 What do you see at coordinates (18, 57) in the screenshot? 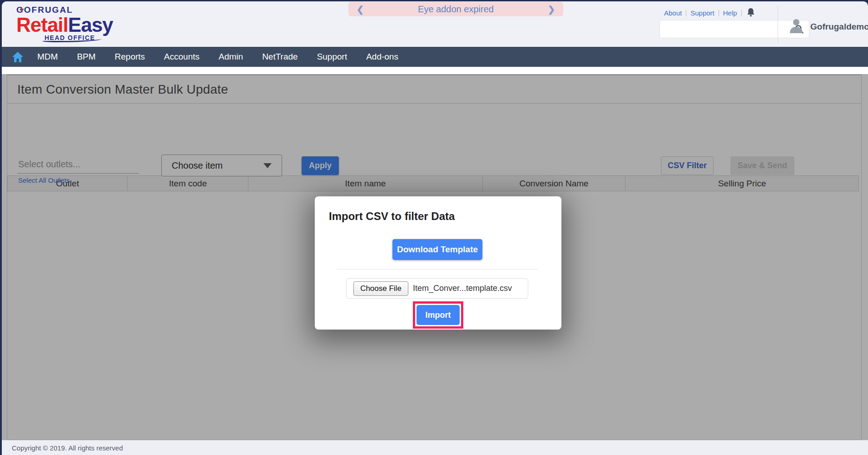
I see `home-icon` at bounding box center [18, 57].